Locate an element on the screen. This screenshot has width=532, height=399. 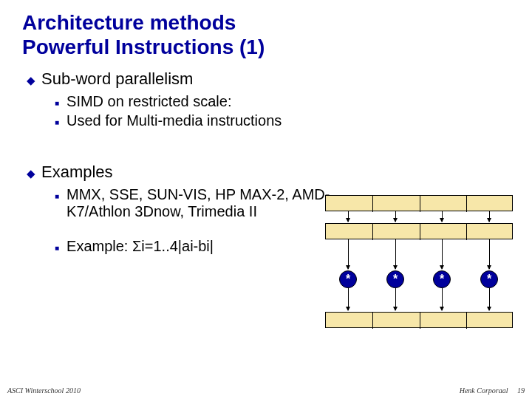
bullet-text: Example: Σi=1..4|ai-bi| is located at coordinates (140, 247).